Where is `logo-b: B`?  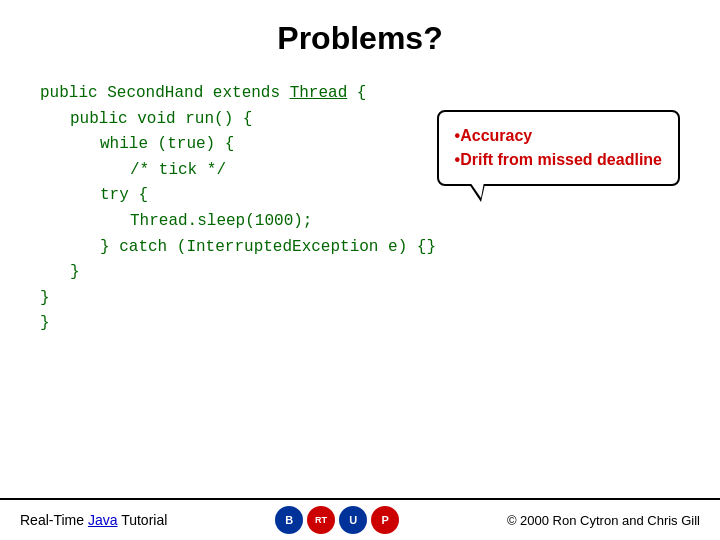 logo-b: B is located at coordinates (289, 520).